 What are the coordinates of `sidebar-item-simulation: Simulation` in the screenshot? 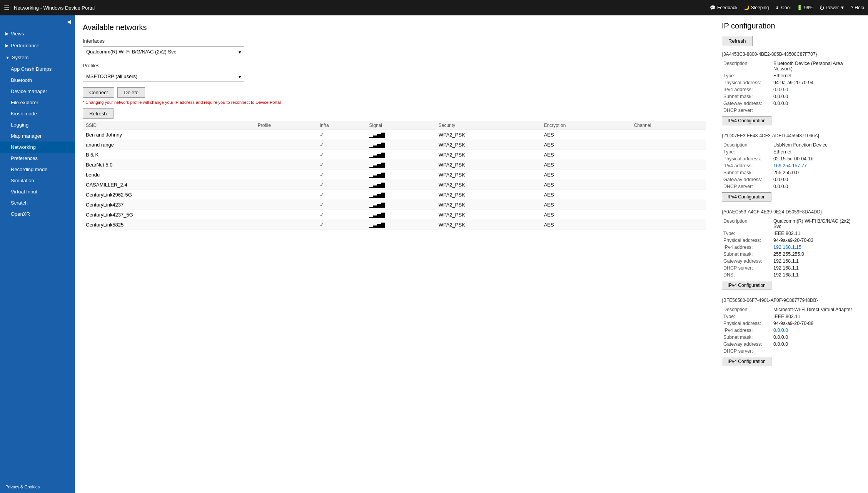 It's located at (38, 181).